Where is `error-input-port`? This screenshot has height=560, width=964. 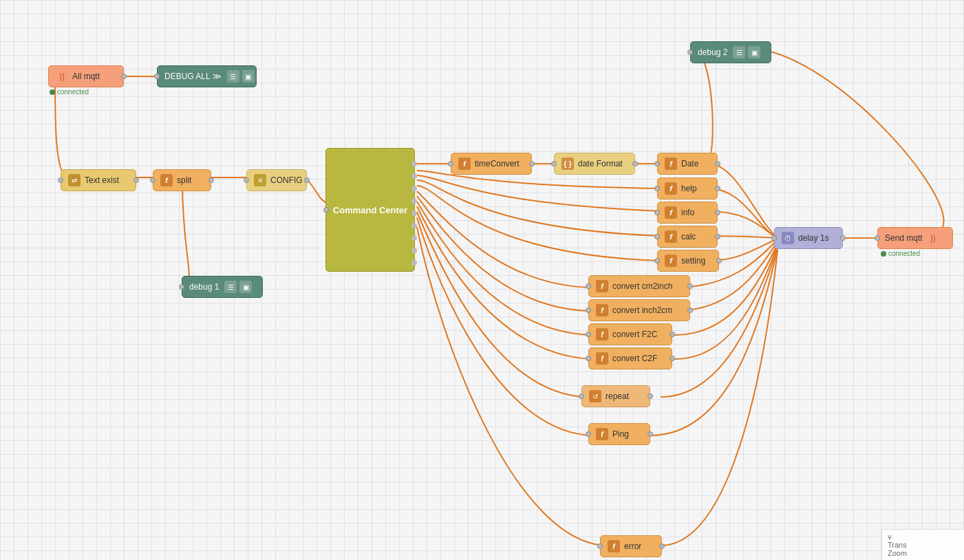 error-input-port is located at coordinates (600, 546).